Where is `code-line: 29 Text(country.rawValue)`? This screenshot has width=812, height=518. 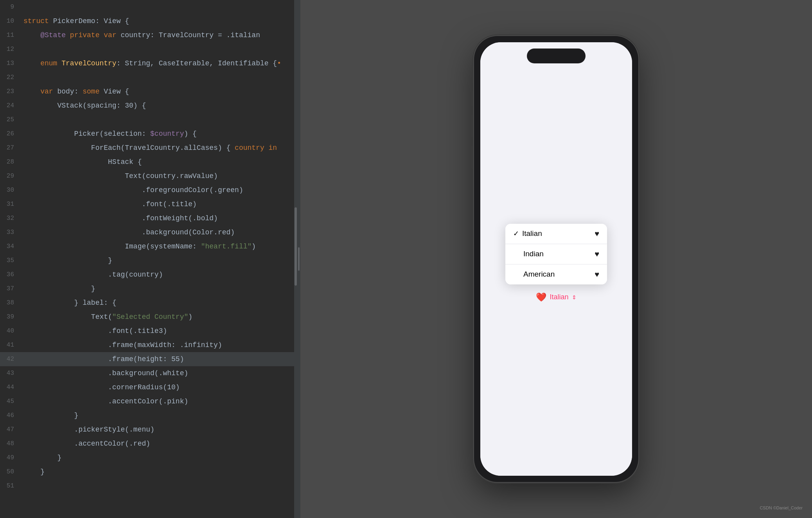
code-line: 29 Text(country.rawValue) is located at coordinates (149, 176).